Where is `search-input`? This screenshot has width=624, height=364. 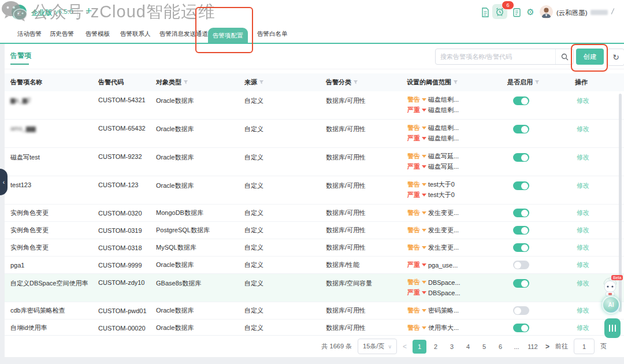
search-input is located at coordinates (496, 57).